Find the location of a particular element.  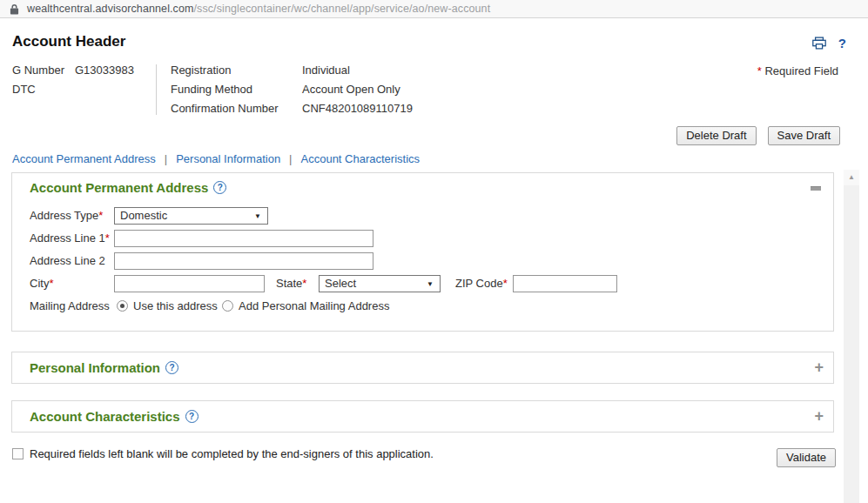

vertical-scrollbar: ▲ is located at coordinates (851, 336).